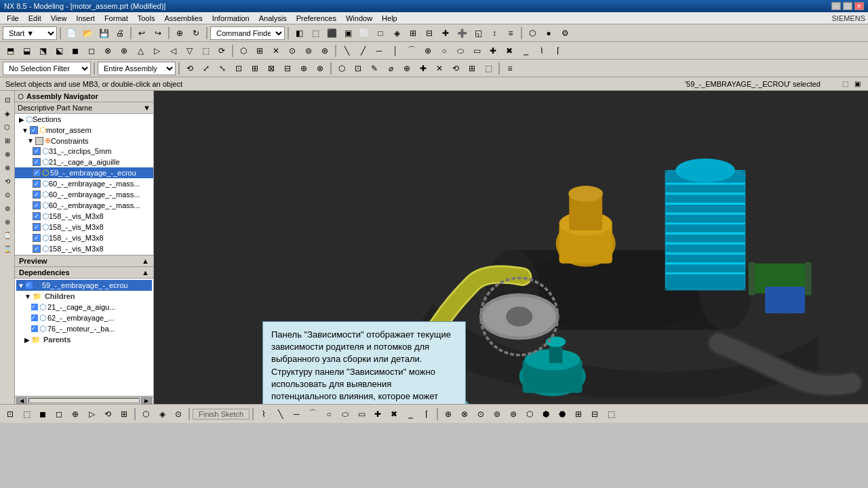 Image resolution: width=868 pixels, height=488 pixels. I want to click on deps-child-2: ✓ ⬡ 62_-_embrayage_..., so click(84, 318).